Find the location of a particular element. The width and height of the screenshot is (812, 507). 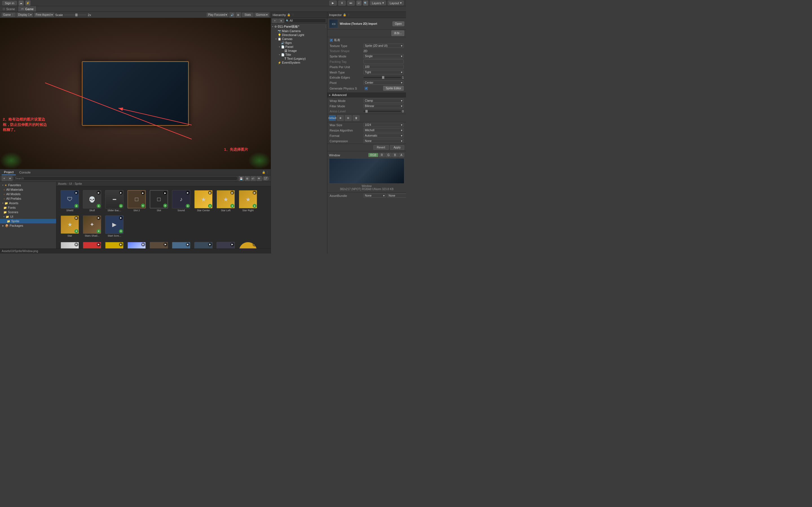

asset-play-slot2: ▶ is located at coordinates (143, 193).